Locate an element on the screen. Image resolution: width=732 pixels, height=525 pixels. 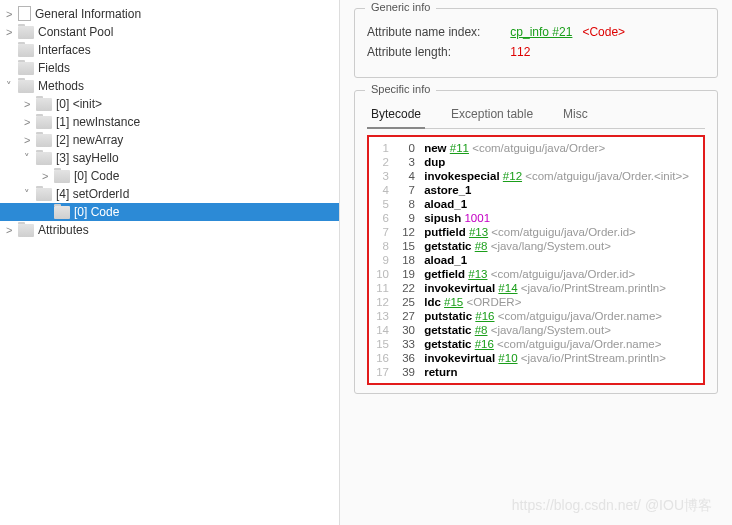
tab-misc: Misc is located at coordinates (576, 114).